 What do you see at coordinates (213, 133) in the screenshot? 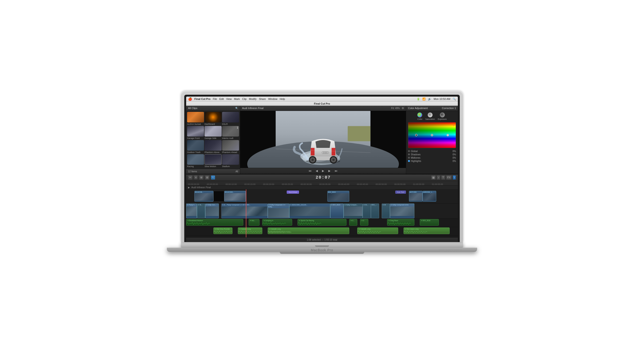
I see `clip-item-garage-side: Garage Side` at bounding box center [213, 133].